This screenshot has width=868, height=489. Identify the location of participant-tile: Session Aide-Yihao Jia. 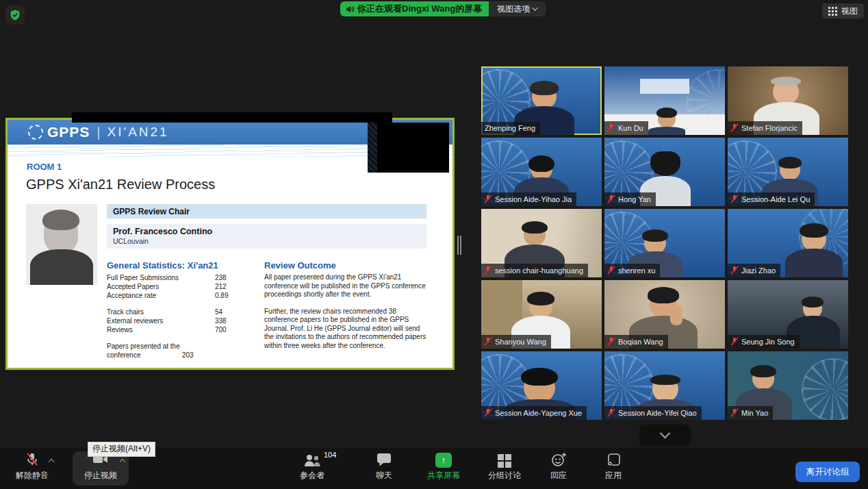
(541, 172).